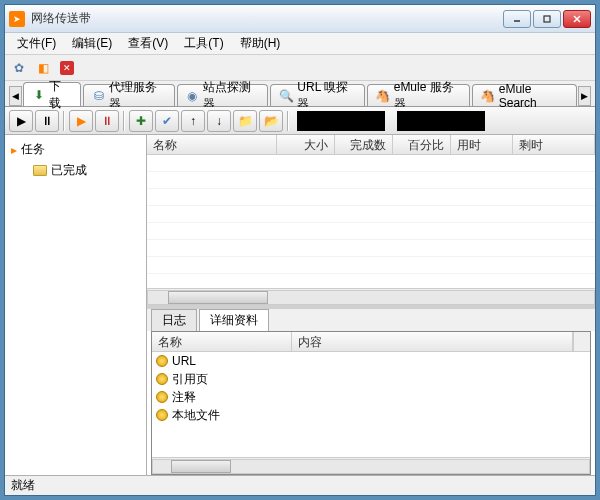 Image resolution: width=600 pixels, height=500 pixels. What do you see at coordinates (300, 94) in the screenshot?
I see `tabbar: ◀ ⬇ 下载 ⛁ 代理服务器 ◉ 站点探测器 🔍 URL 嗅探器 🐴 eMule…` at bounding box center [300, 94].